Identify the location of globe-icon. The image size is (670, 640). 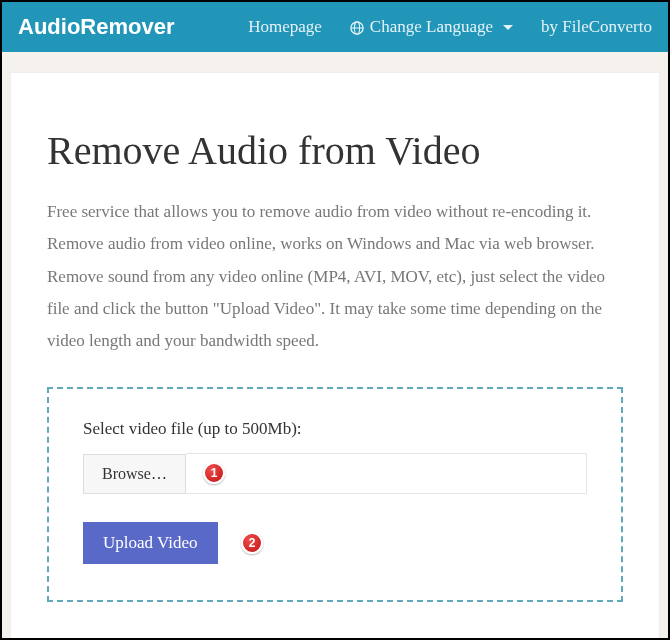
(357, 27).